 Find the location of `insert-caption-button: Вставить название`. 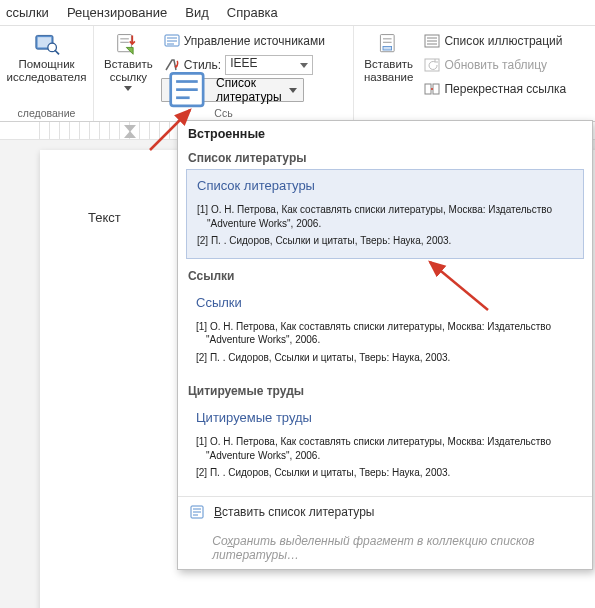

insert-caption-button: Вставить название is located at coordinates (388, 58).